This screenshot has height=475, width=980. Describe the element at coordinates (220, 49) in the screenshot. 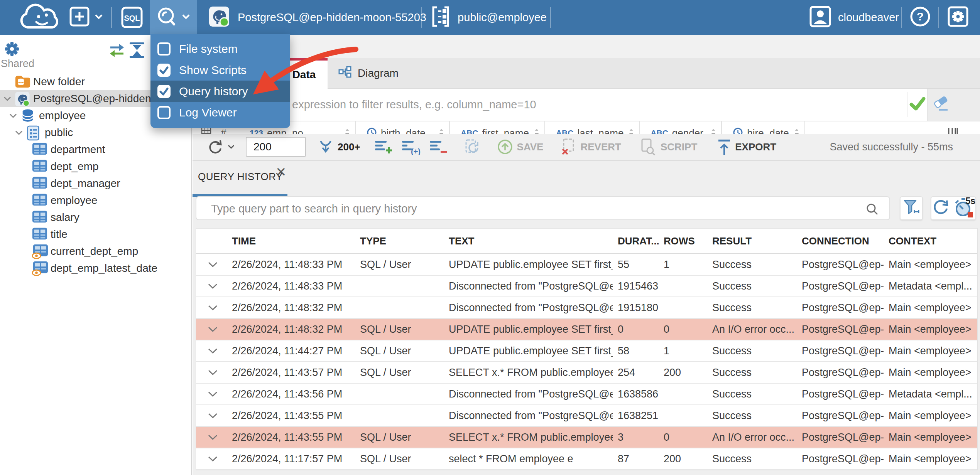

I see `menu-item-file-system: File system` at that location.